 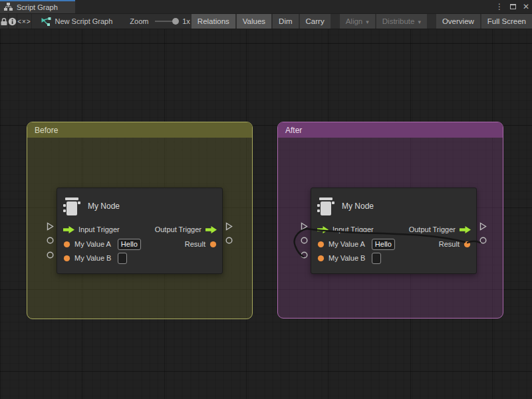 What do you see at coordinates (4, 21) in the screenshot?
I see `lock-icon` at bounding box center [4, 21].